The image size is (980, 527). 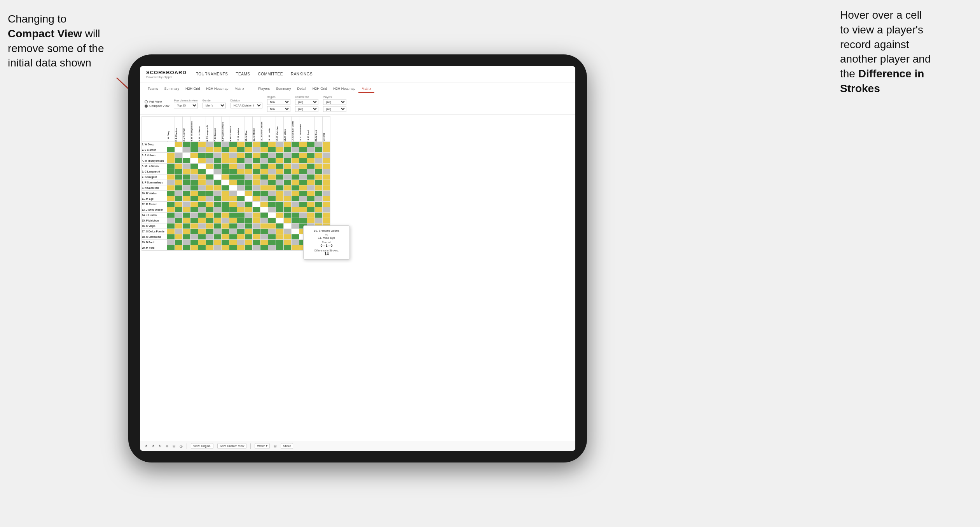 I want to click on full-view-option: Full View, so click(x=157, y=102).